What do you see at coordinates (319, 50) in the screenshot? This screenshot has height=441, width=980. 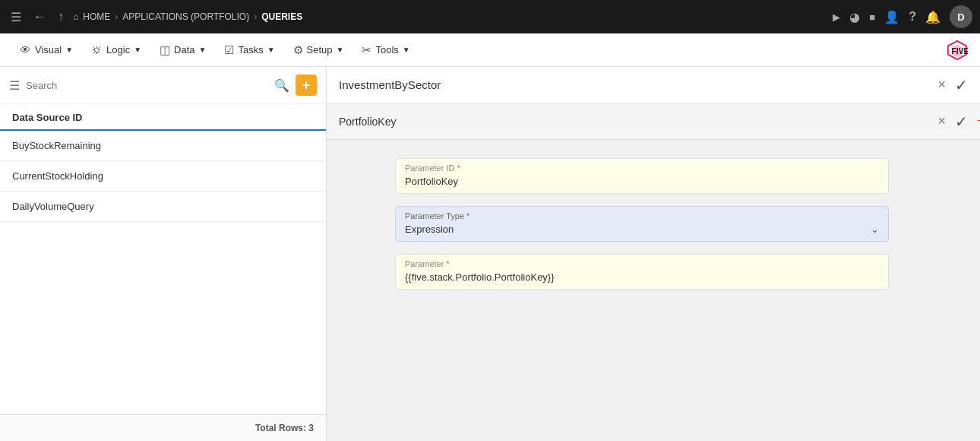 I see `toolbar-setup: ⚙ Setup ▼` at bounding box center [319, 50].